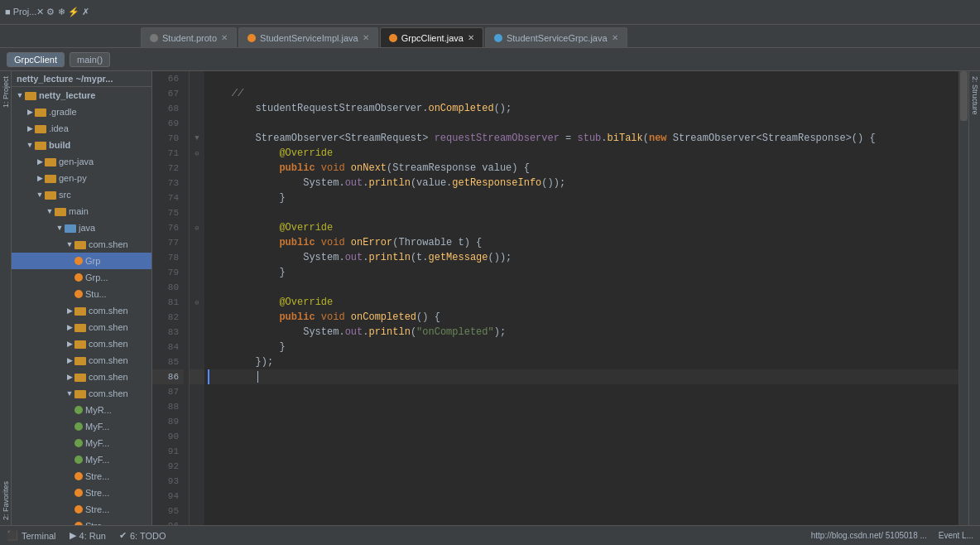  Describe the element at coordinates (81, 228) in the screenshot. I see `tree-item-java: ▼ java` at that location.